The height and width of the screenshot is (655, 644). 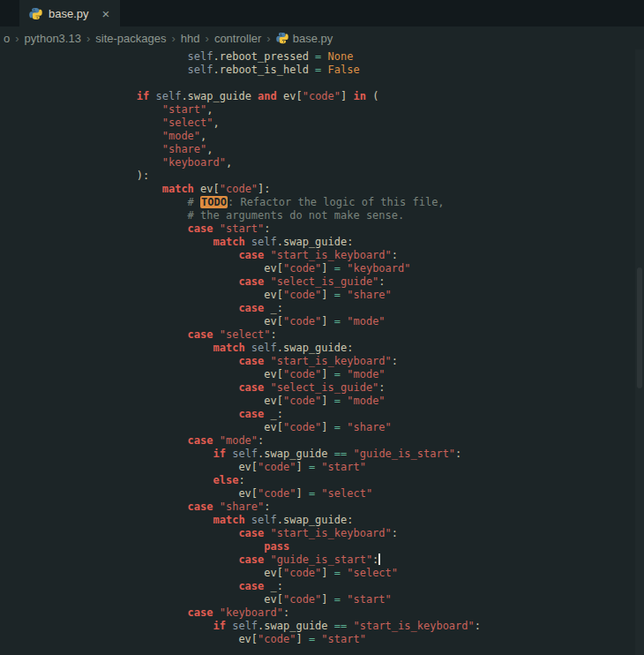 I want to click on code-line: case "share":, so click(x=365, y=507).